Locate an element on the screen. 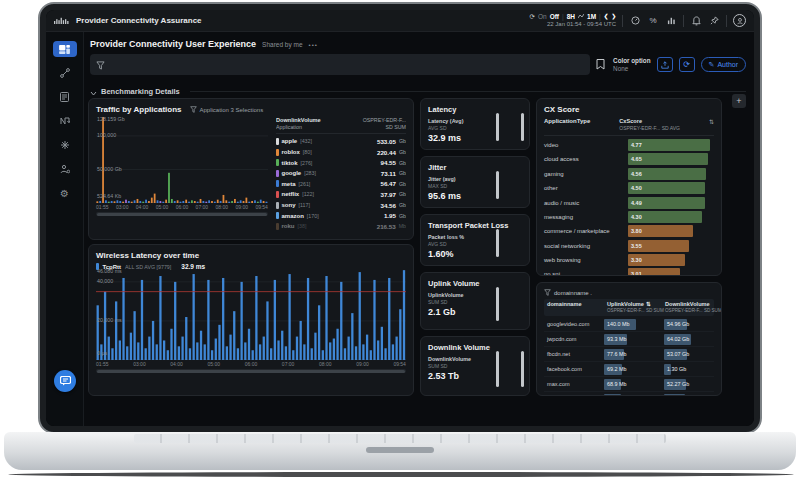 The width and height of the screenshot is (800, 486). nav-settings-gear-icon: ⚙ is located at coordinates (65, 193).